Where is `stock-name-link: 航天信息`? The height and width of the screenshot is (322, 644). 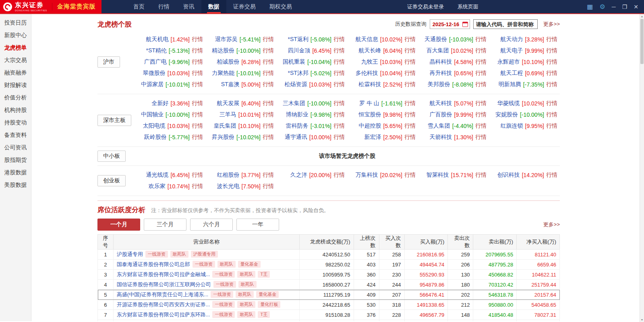
stock-name-link: 航天信息 is located at coordinates (367, 39).